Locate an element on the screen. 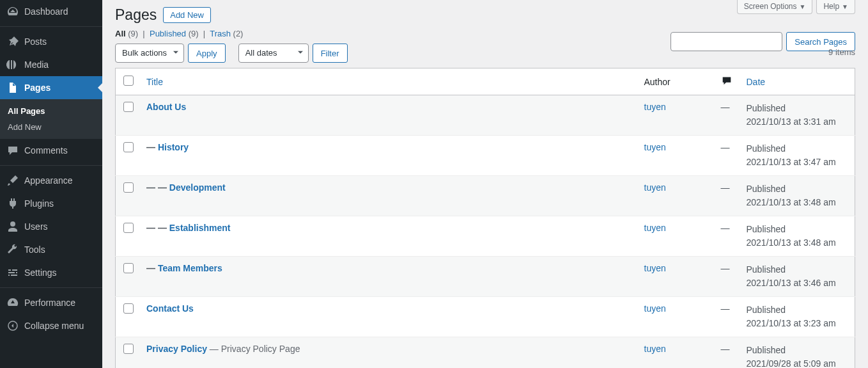 The image size is (868, 368). sidebar-label: Settings is located at coordinates (41, 273).